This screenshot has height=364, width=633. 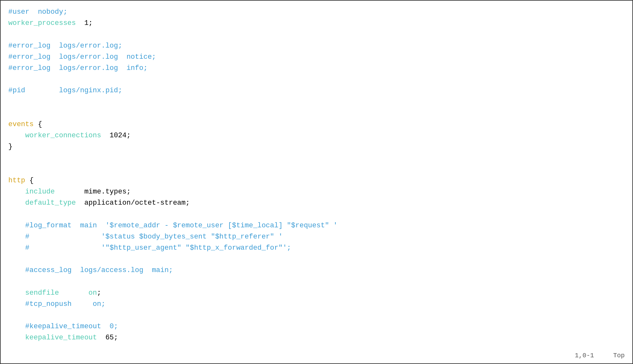 I want to click on code-line: events {, so click(x=316, y=125).